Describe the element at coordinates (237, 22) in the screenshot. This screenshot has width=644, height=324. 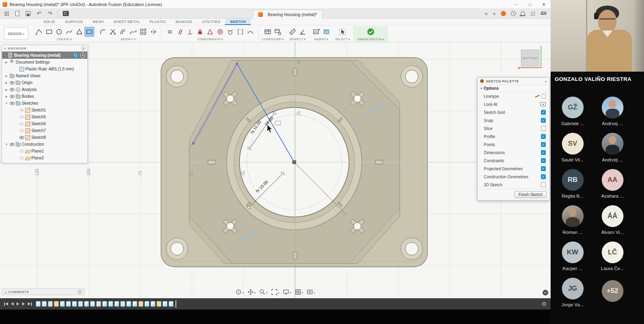
I see `ribbon-tab-sketch: SKETCH` at that location.